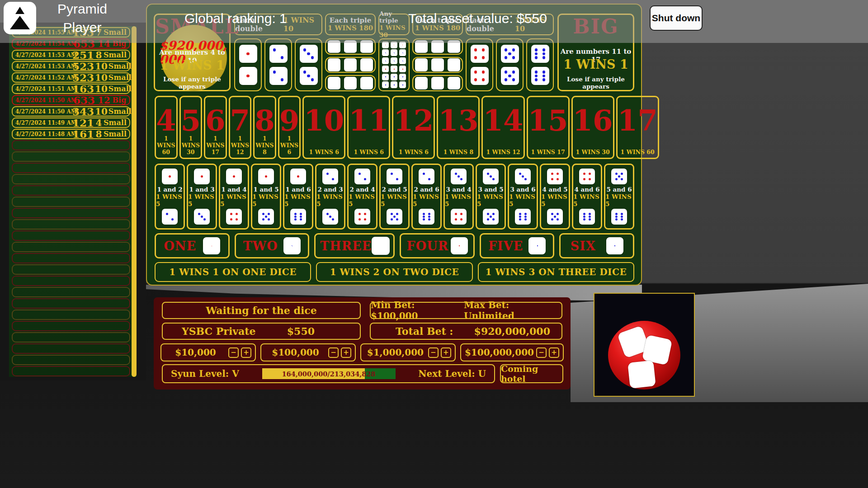 The width and height of the screenshot is (868, 488). I want to click on single-bet-2: TWO, so click(272, 246).